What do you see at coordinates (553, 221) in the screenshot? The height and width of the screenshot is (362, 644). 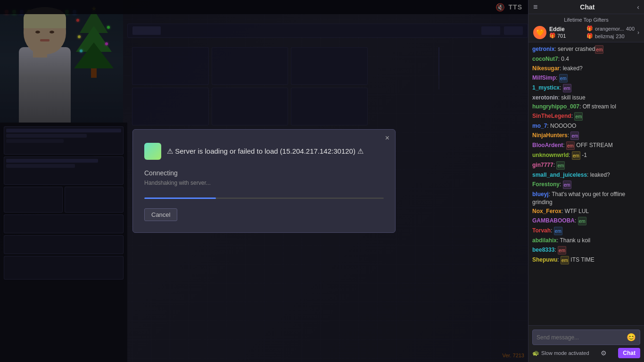 I see `chat-username: GAMBABOOBA` at bounding box center [553, 221].